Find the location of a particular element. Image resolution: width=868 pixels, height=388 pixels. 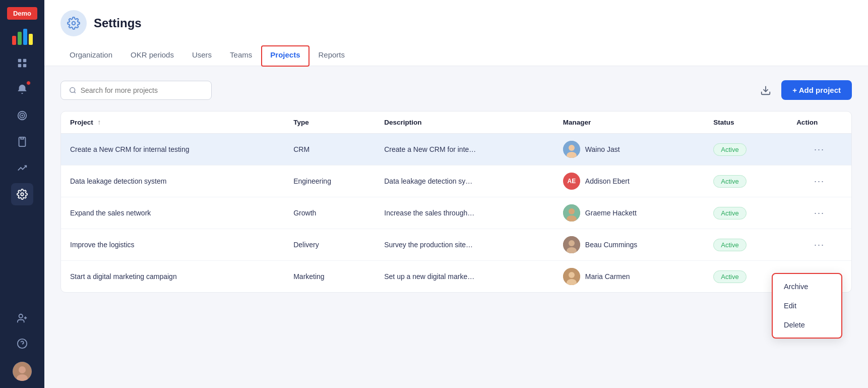

notification-badge is located at coordinates (28, 83).